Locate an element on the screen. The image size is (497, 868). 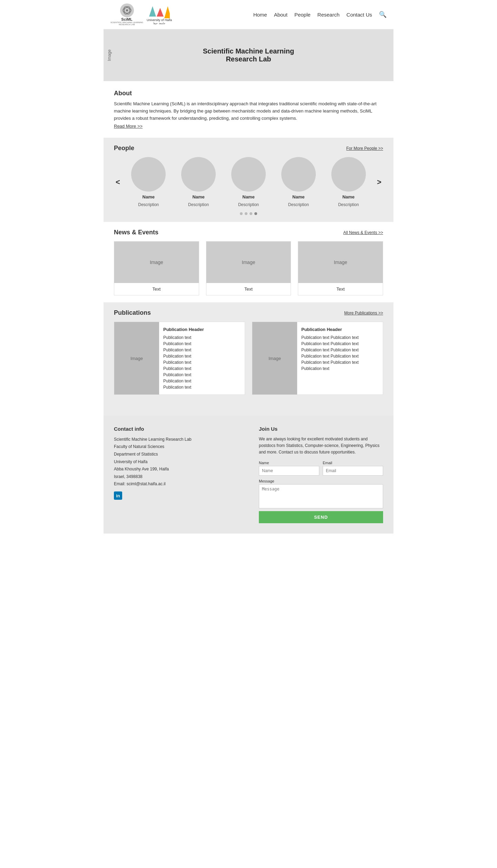
footer: Contact info Scientific Machine Learning… is located at coordinates (248, 475).